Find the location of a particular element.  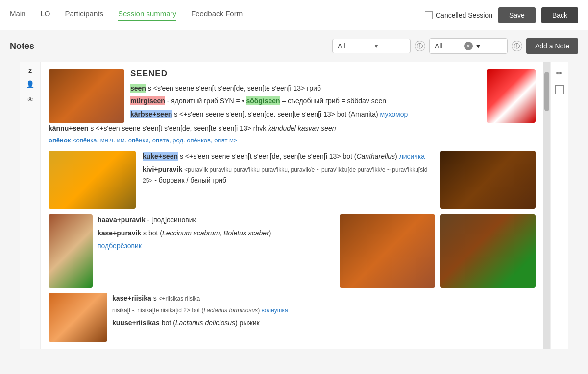

note-count: 2 is located at coordinates (30, 70).